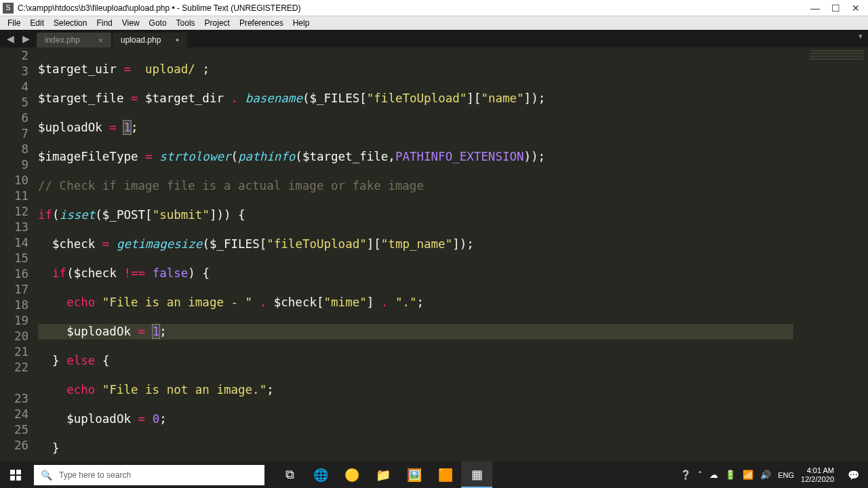 Image resolution: width=868 pixels, height=488 pixels. Describe the element at coordinates (818, 474) in the screenshot. I see `taskbar-clock: 4:01 AM 12/2/2020` at that location.